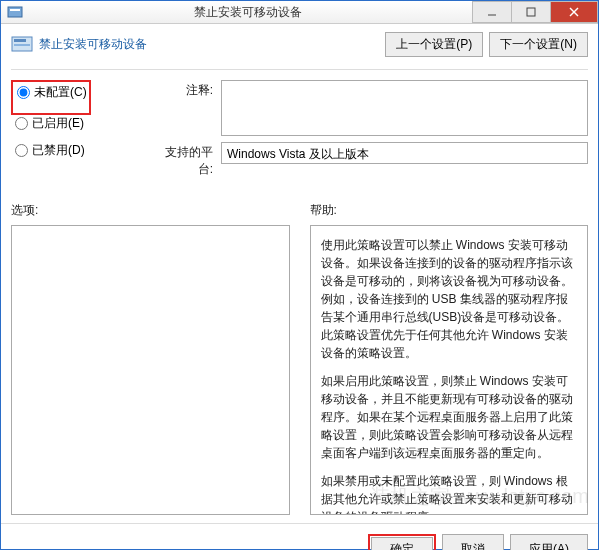  I want to click on comment-row: 注释:, so click(370, 108).